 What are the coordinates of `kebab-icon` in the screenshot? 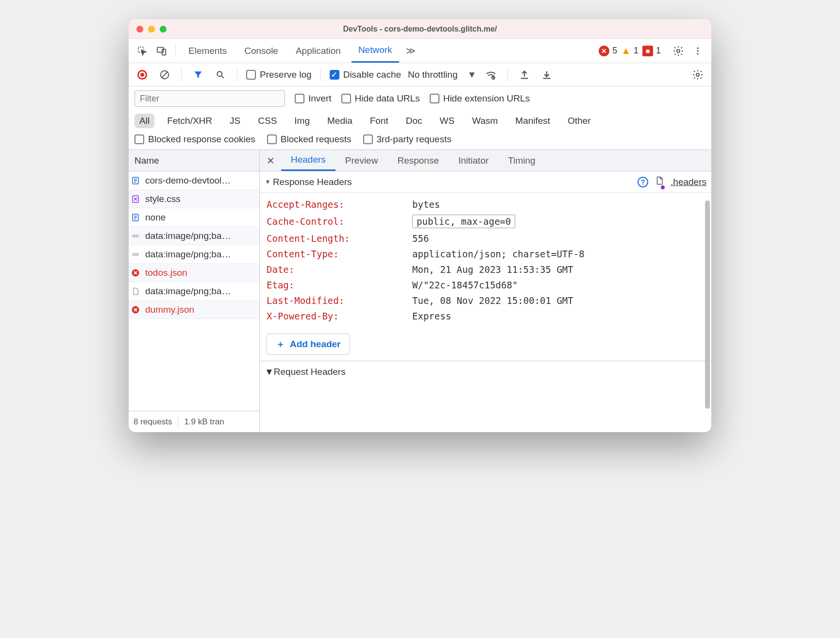 It's located at (698, 51).